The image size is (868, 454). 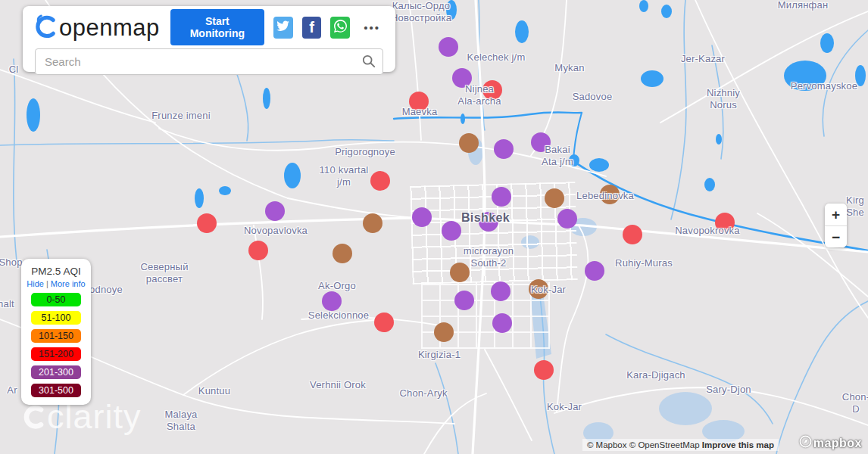 What do you see at coordinates (836, 236) in the screenshot?
I see `zoom-out-button: −` at bounding box center [836, 236].